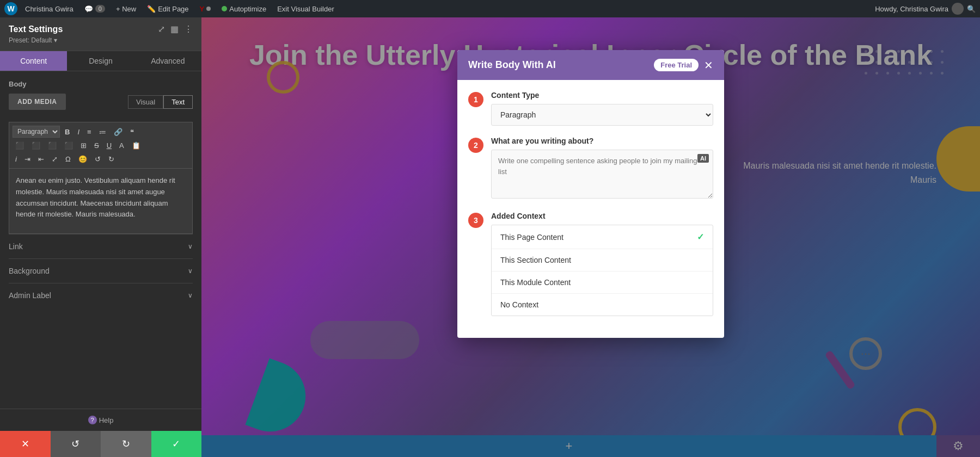 Image resolution: width=980 pixels, height=457 pixels. I want to click on wordpress-icon: W, so click(11, 9).